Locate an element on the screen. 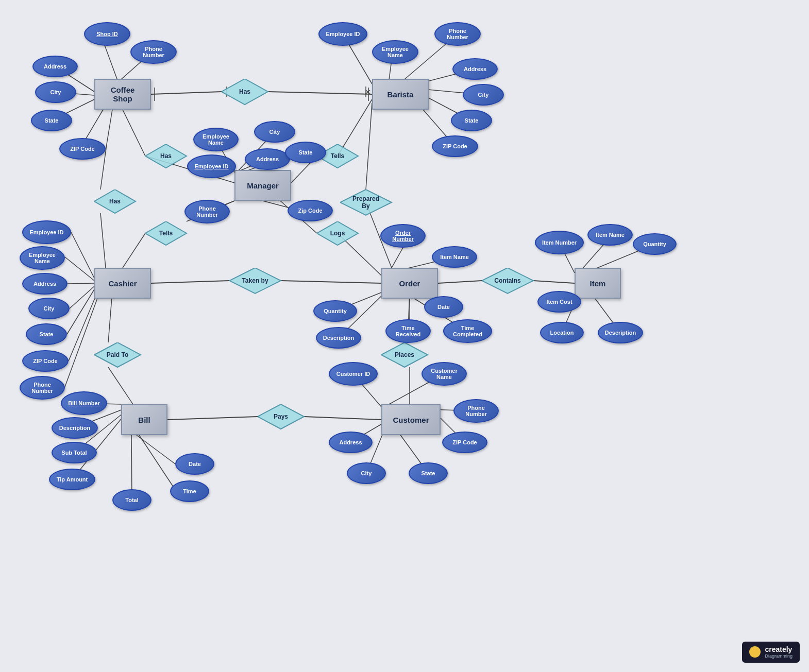  attribute-i_itemnum: Item Number is located at coordinates (560, 243).